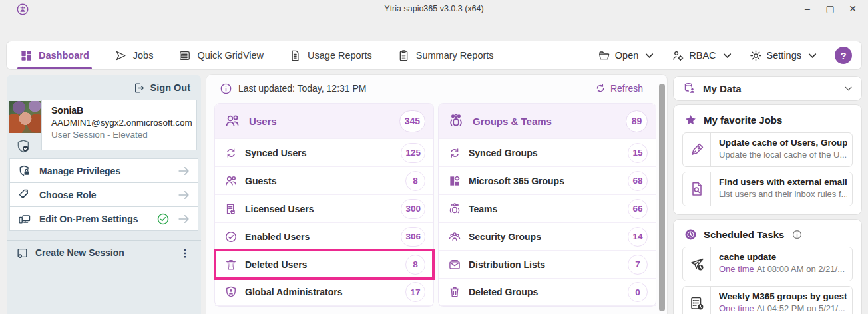 The height and width of the screenshot is (314, 868). What do you see at coordinates (184, 171) in the screenshot?
I see `arrow-right-icon` at bounding box center [184, 171].